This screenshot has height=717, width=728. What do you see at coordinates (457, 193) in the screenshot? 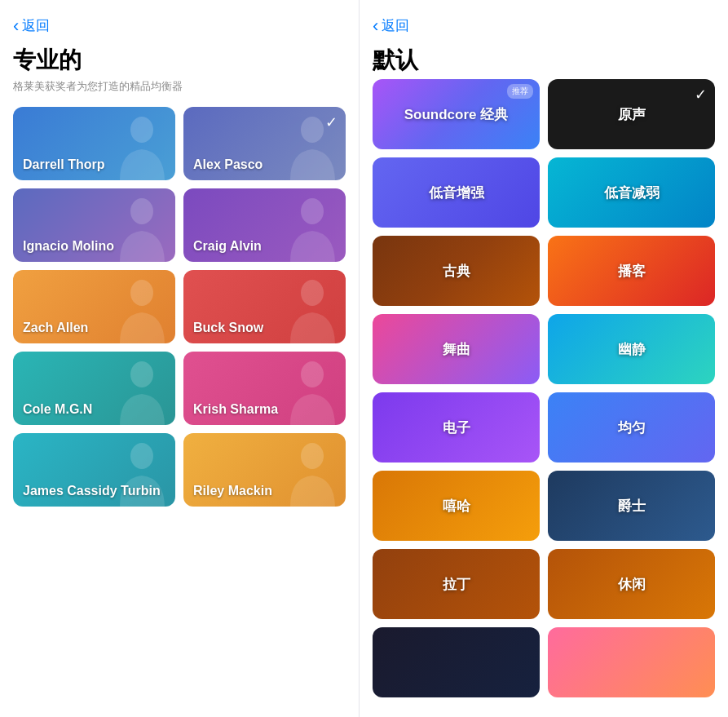
I see `eq-label-bass-boost: 低音增强` at bounding box center [457, 193].